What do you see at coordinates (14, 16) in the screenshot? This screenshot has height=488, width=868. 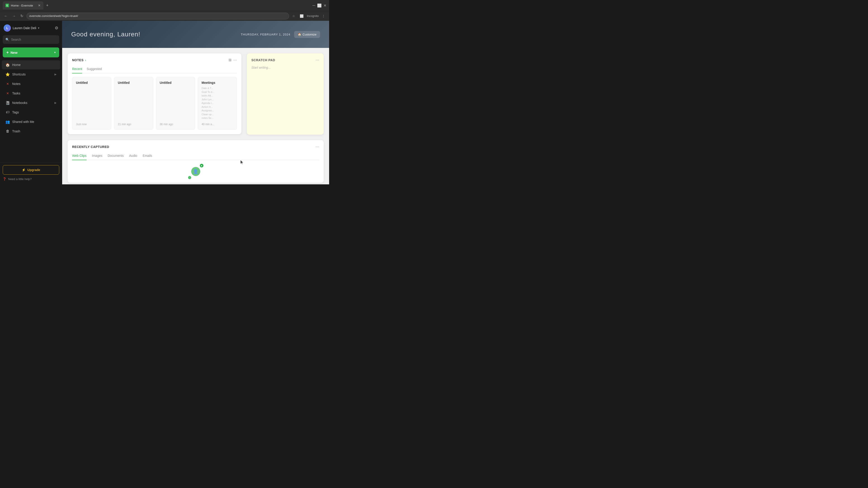 I see `forward-button: →` at bounding box center [14, 16].